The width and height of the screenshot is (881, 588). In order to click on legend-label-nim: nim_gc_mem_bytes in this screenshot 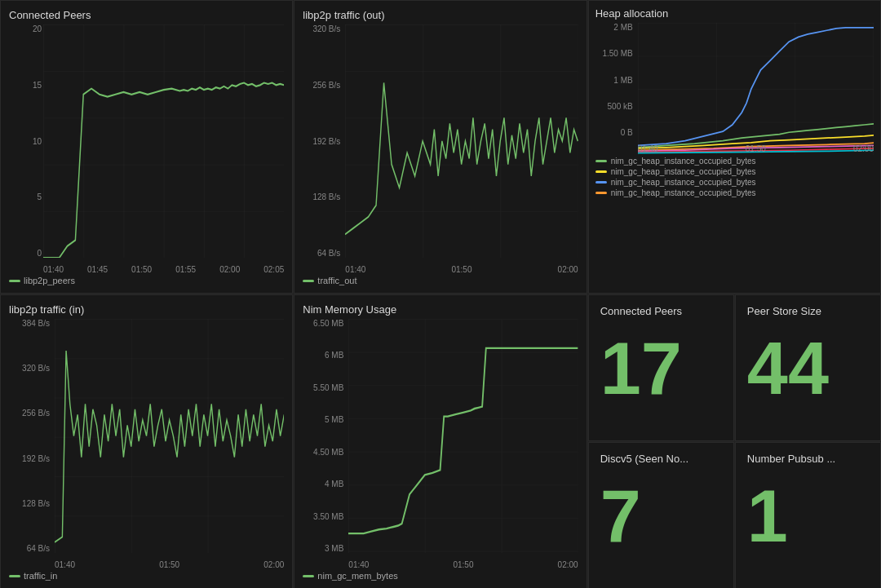, I will do `click(357, 576)`.